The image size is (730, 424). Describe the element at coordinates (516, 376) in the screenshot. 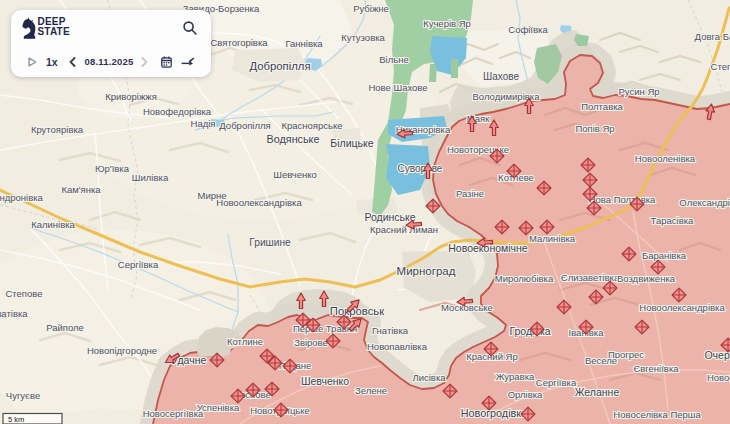

I see `svg-text: Журавка` at that location.